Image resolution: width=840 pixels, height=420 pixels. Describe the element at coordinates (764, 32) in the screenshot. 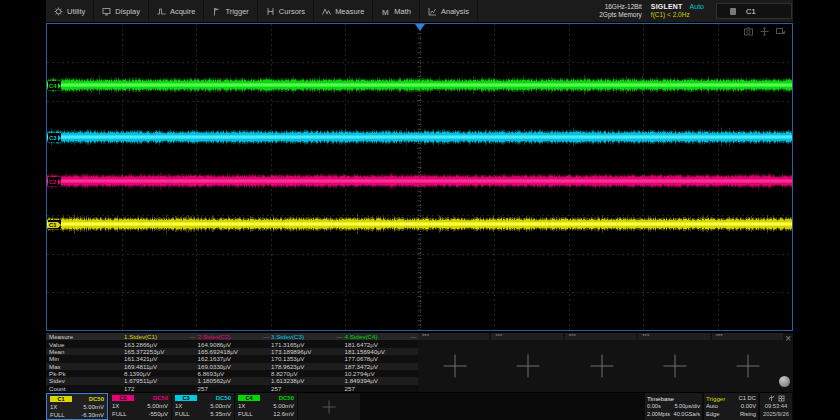

I see `move-crosshair-icon` at that location.